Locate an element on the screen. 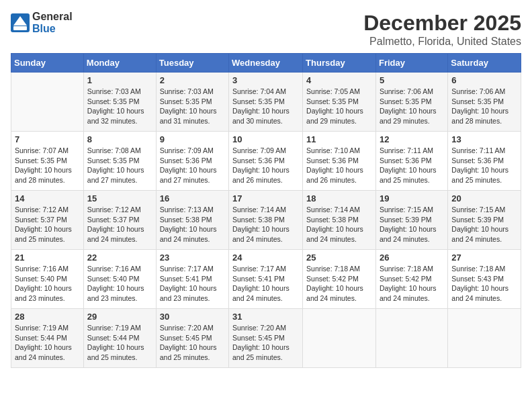 This screenshot has height=411, width=532. week-row: 21Sunrise: 7:16 AM Sunset: 5:40 PM Dayli… is located at coordinates (266, 279).